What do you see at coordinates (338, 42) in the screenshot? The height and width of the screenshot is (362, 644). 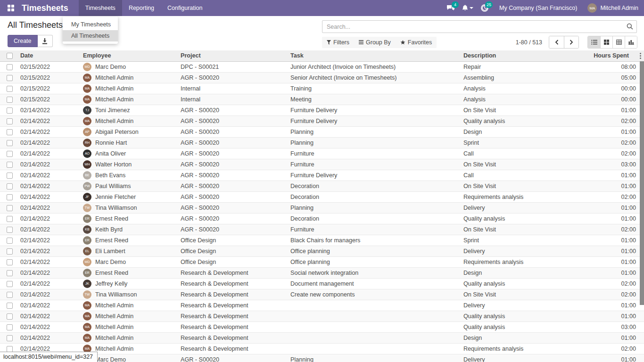 I see `filters-button: Filters` at bounding box center [338, 42].